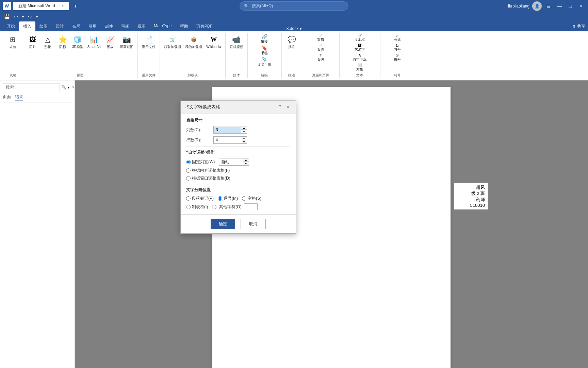  I want to click on dialog-title-buttons: ? ×, so click(284, 107).